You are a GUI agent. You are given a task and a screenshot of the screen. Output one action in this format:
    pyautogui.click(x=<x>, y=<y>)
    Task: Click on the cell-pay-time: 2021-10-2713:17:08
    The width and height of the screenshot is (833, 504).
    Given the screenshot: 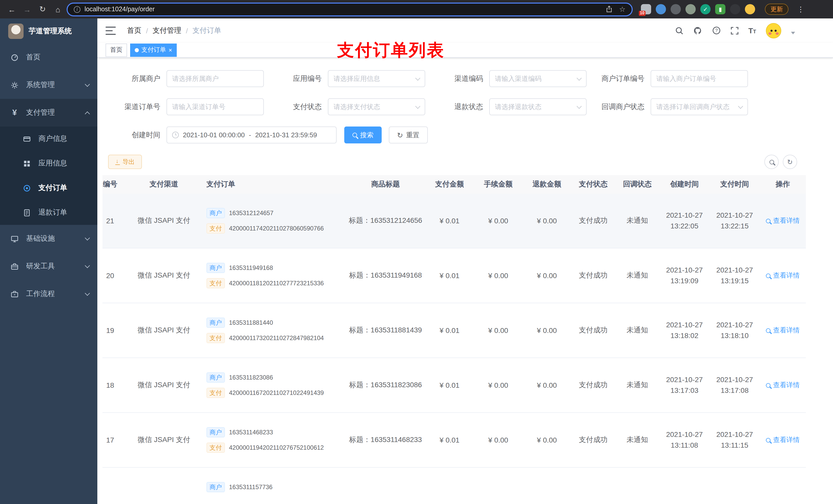 What is the action you would take?
    pyautogui.click(x=735, y=385)
    